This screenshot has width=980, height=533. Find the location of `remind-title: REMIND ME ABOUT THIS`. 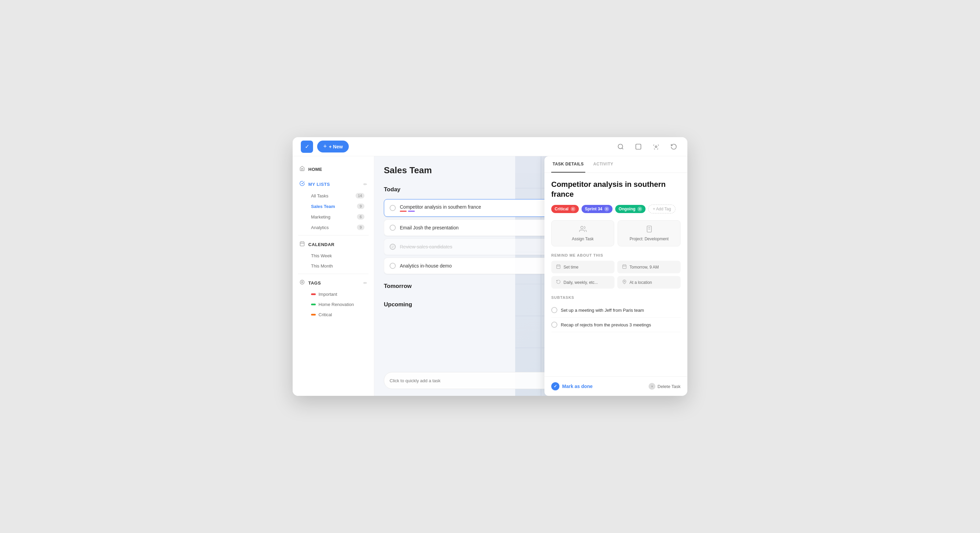

remind-title: REMIND ME ABOUT THIS is located at coordinates (616, 255).